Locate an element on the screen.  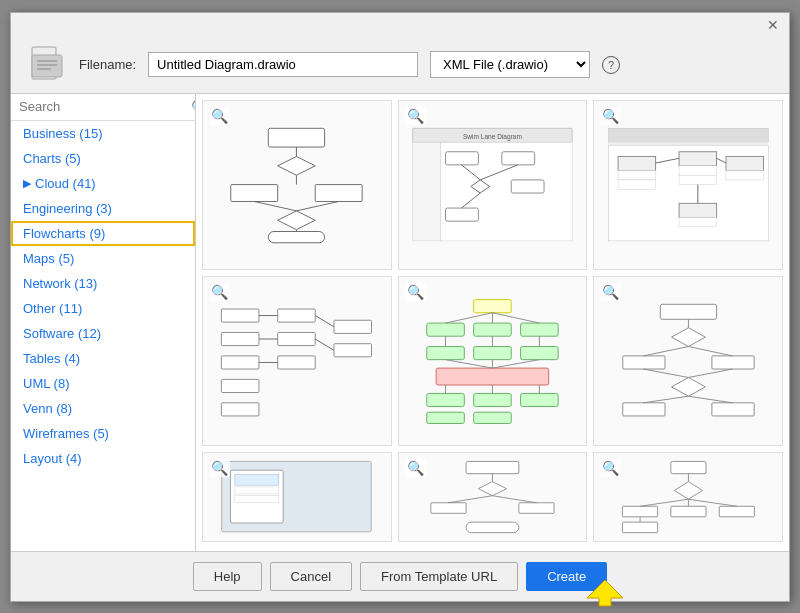
cancel-button: Cancel is located at coordinates (311, 576).